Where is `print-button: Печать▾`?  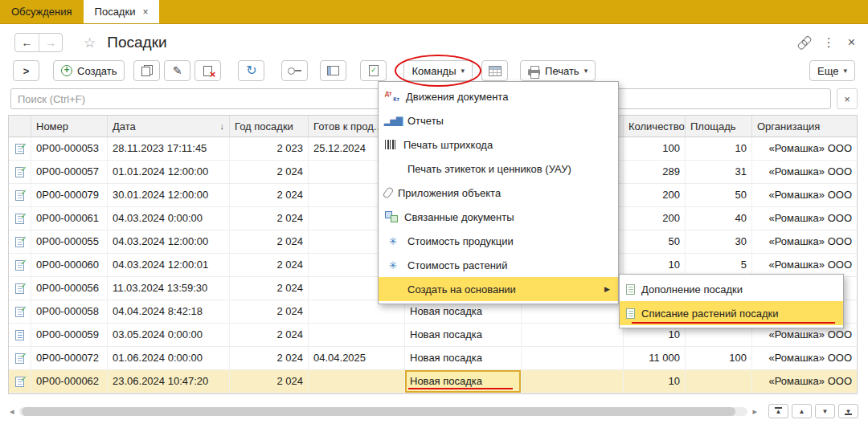
print-button: Печать▾ is located at coordinates (558, 71).